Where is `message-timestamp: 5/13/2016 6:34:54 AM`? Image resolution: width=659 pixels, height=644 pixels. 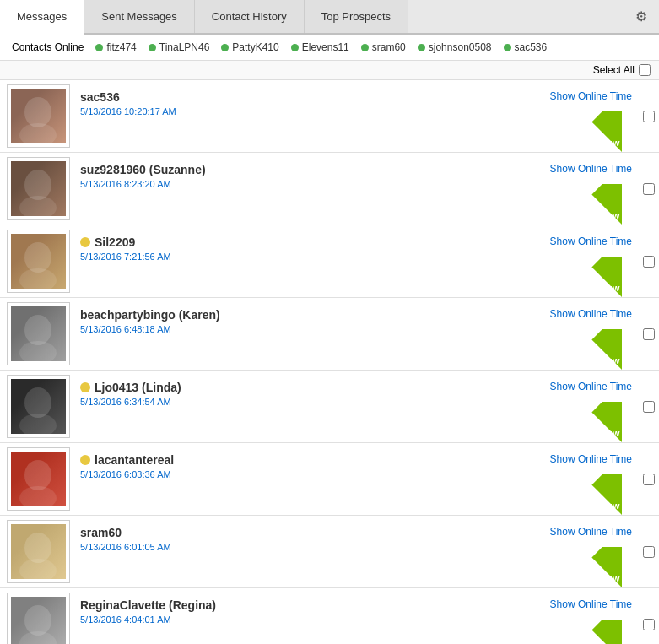
message-timestamp: 5/13/2016 6:34:54 AM is located at coordinates (301, 402).